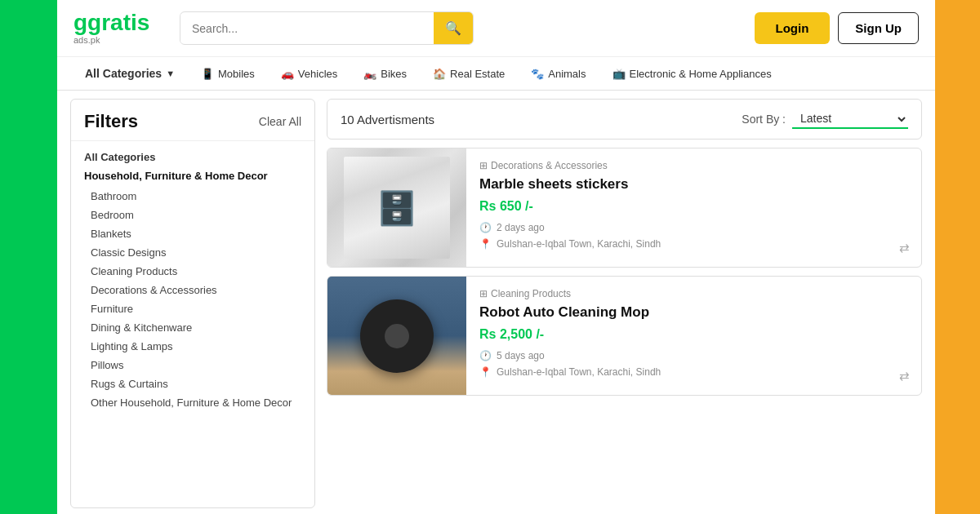  I want to click on sort-area: Sort By : Latest Oldest Price Low to Hig…, so click(825, 119).